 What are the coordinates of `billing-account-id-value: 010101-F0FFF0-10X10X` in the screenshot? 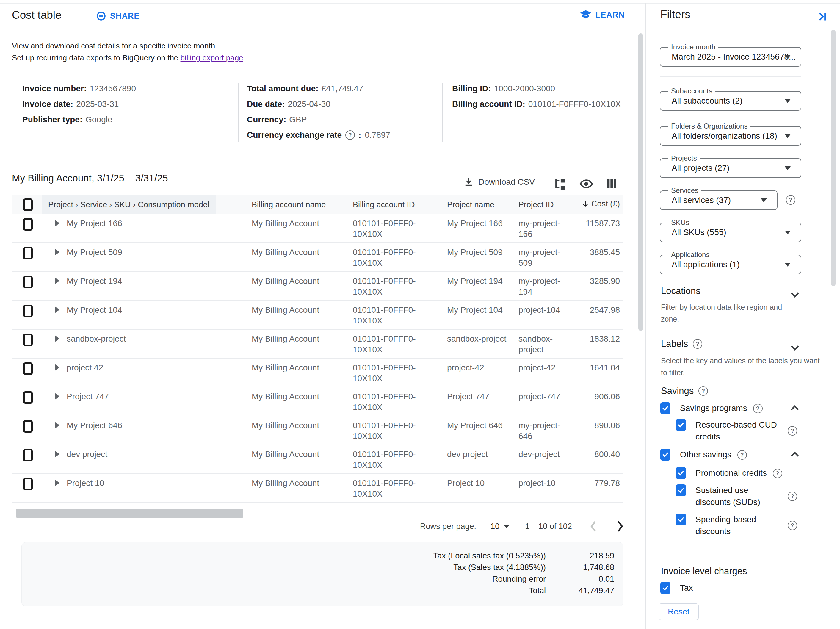 It's located at (575, 104).